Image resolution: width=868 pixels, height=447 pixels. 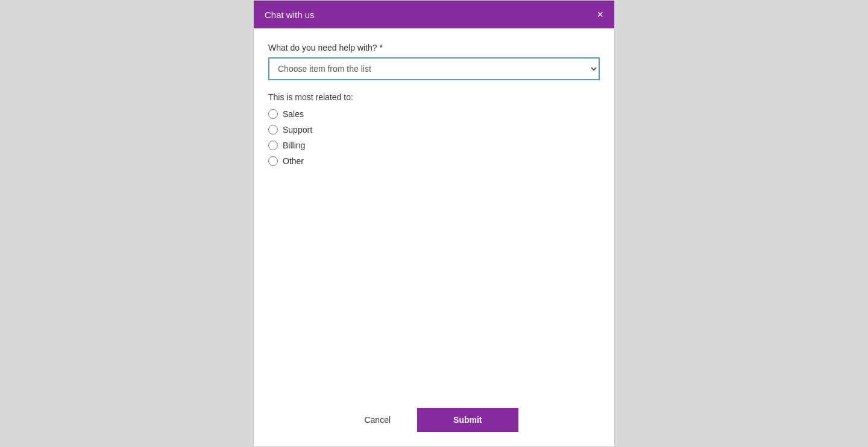 I want to click on close-button: ×, so click(x=600, y=14).